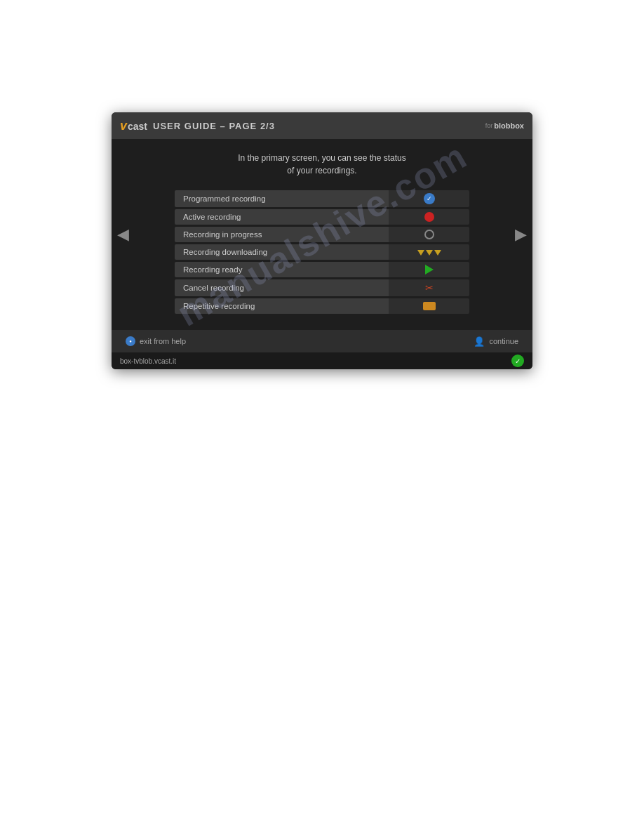 This screenshot has width=644, height=834. I want to click on table-row: Repetitive recording, so click(322, 306).